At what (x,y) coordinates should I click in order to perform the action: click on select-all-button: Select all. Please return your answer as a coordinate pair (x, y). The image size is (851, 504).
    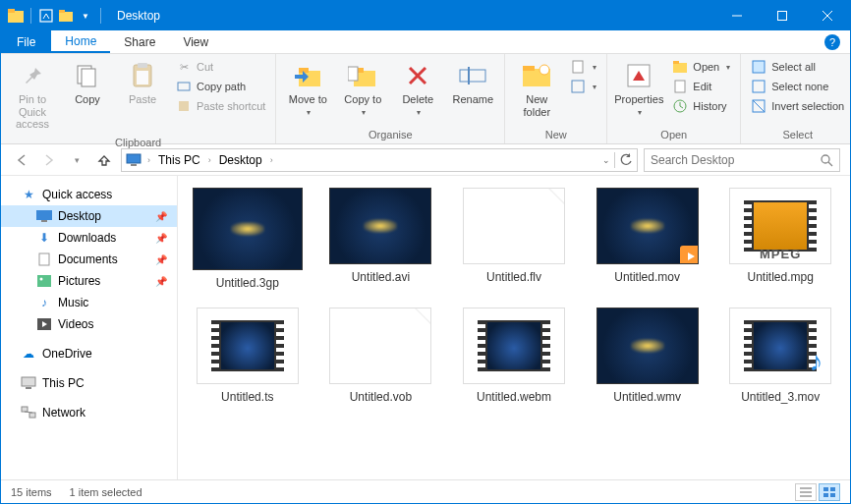
    Looking at the image, I should click on (798, 67).